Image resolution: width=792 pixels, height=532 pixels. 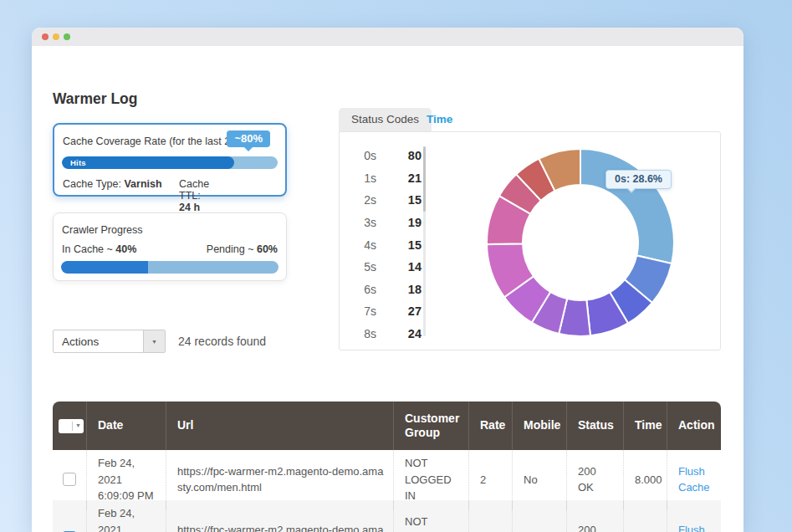 I want to click on window-minimize-button, so click(x=56, y=37).